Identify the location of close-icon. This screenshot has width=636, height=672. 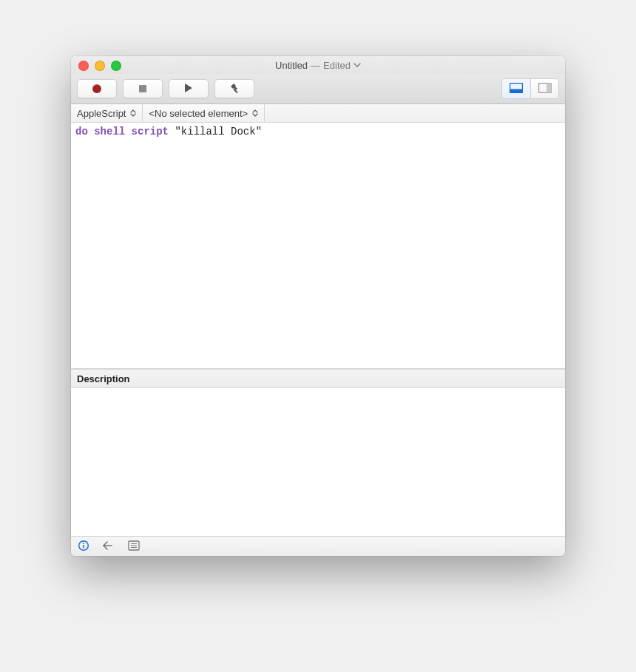
(84, 66).